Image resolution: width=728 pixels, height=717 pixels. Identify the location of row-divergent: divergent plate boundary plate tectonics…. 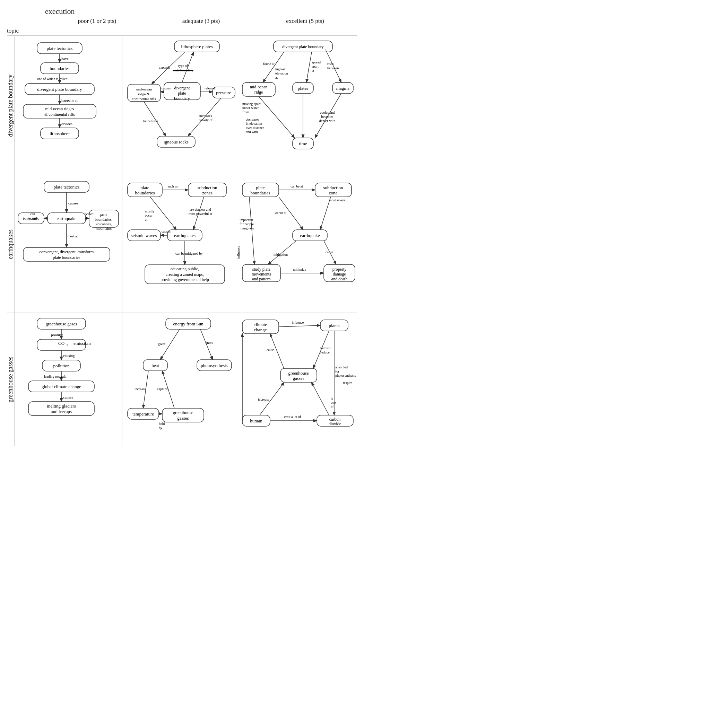
(182, 105).